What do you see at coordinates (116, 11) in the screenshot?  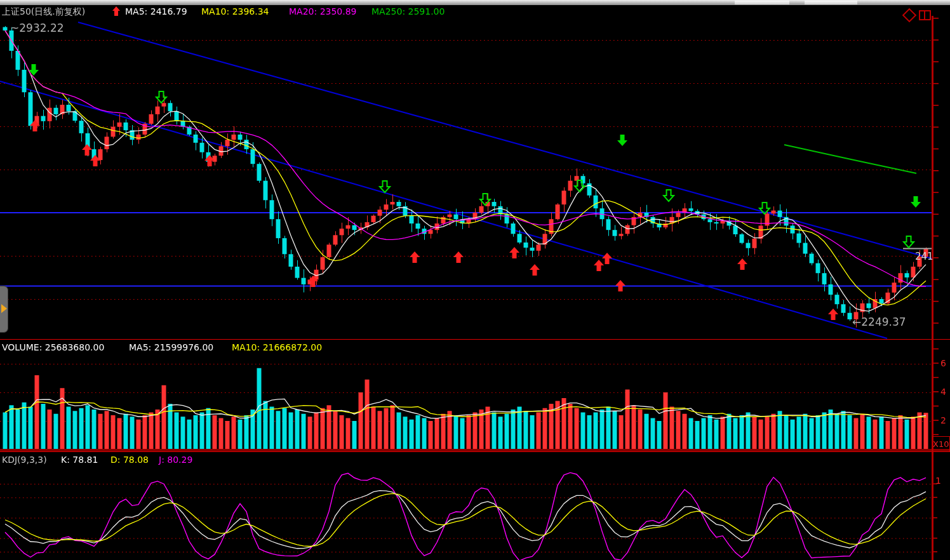 I see `up-arrow-icon` at bounding box center [116, 11].